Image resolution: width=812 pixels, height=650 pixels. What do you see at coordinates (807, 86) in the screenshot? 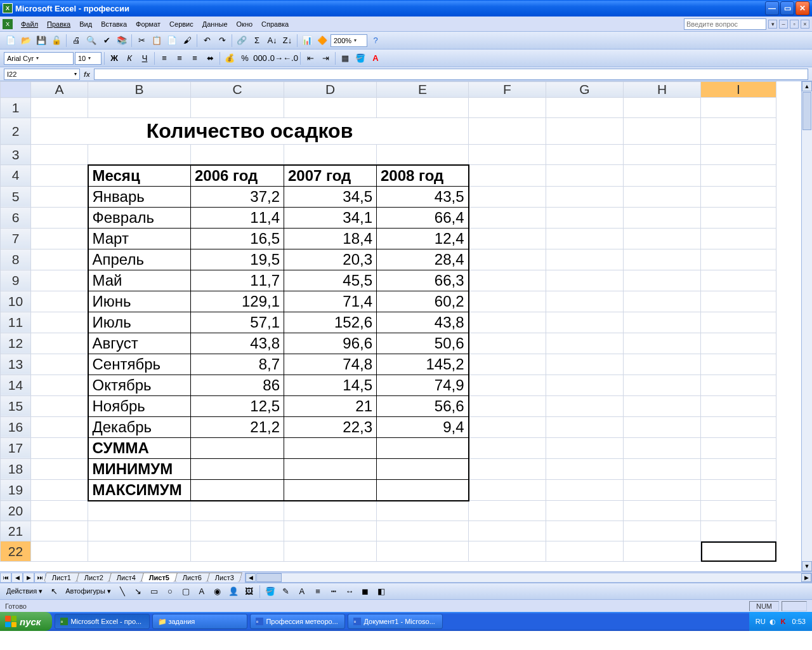
I see `scroll-up-icon: ▲` at bounding box center [807, 86].